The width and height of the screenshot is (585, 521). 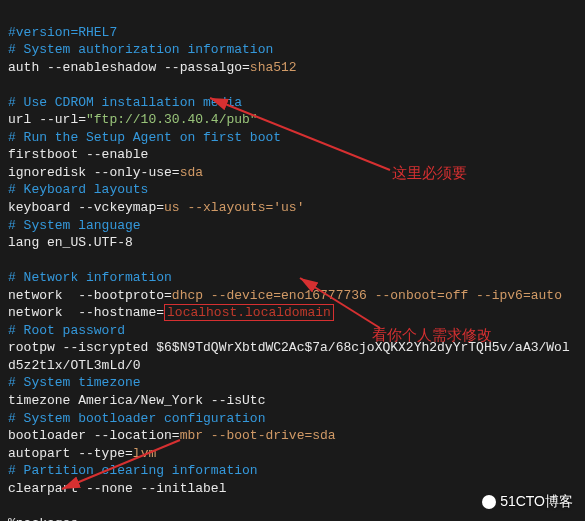 I want to click on code-line: bootloader --location=mbr --boot-drive=s…, so click(x=172, y=436).